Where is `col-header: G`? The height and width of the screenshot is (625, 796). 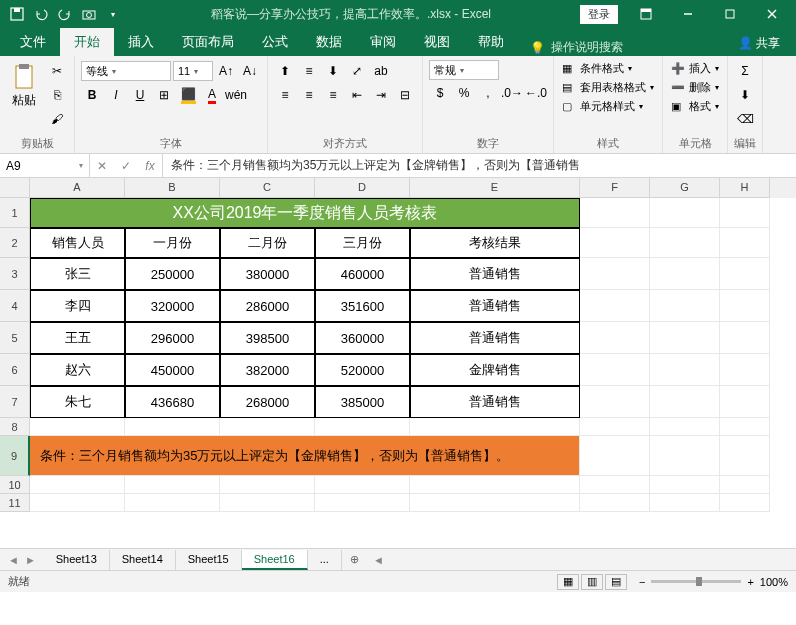 col-header: G is located at coordinates (685, 188).